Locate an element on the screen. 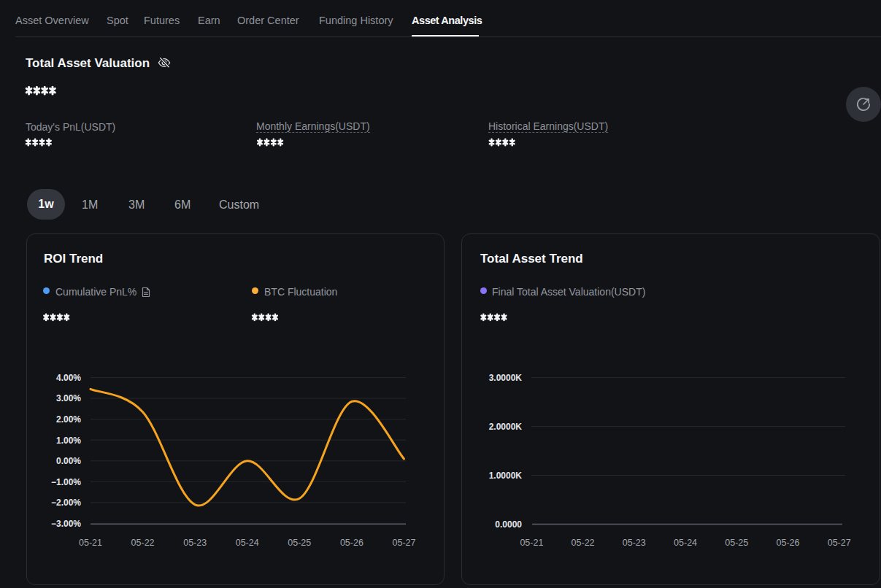  svg-text: 4.00% is located at coordinates (69, 378).